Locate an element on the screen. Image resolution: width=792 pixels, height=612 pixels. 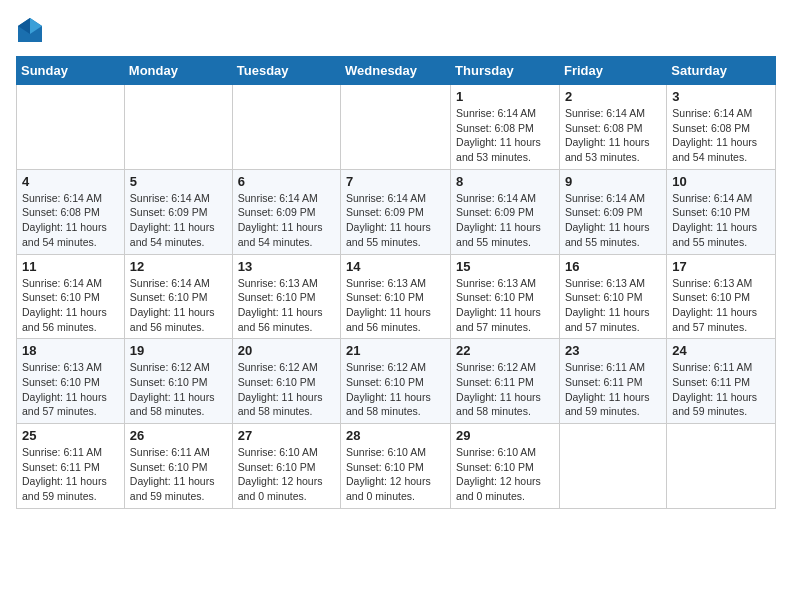
day-number: 5 is located at coordinates (178, 182).